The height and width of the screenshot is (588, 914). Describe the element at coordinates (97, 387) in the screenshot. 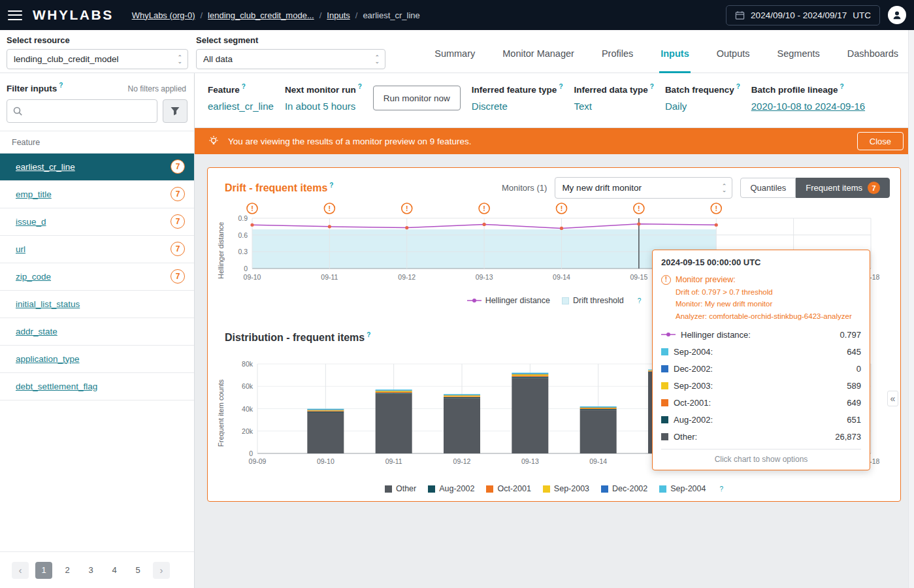

I see `feature-list-item: debt_settlement_flag` at that location.